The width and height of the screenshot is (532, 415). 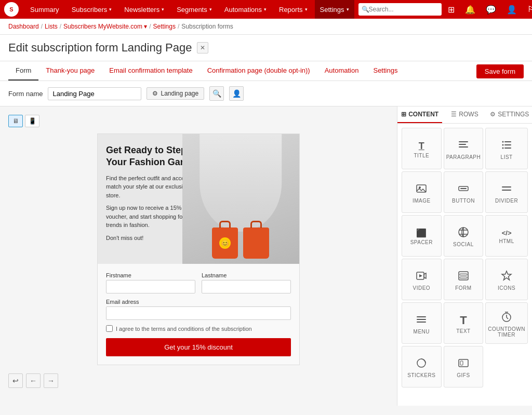 I want to click on menu-icon, so click(x=421, y=320).